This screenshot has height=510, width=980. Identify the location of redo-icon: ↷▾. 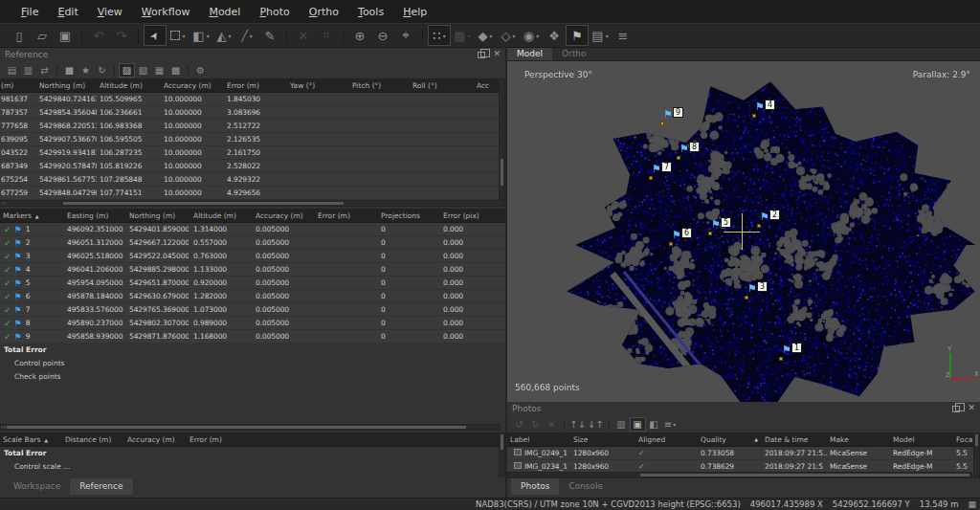
(122, 35).